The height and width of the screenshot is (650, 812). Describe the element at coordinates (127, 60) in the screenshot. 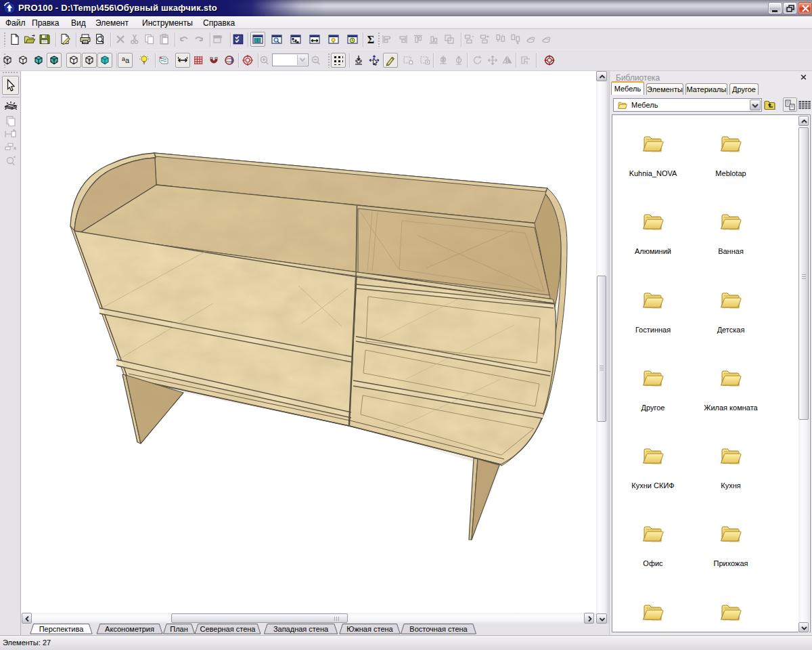

I see `svg-text: a` at that location.